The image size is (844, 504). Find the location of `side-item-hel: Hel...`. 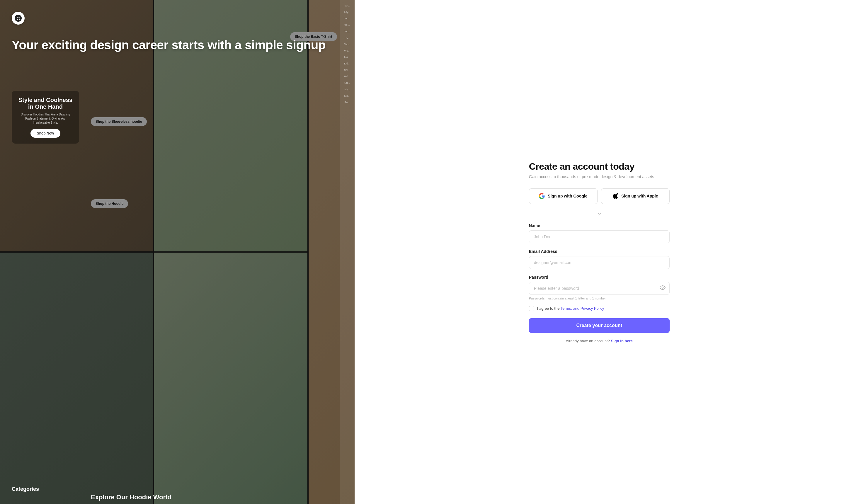

side-item-hel: Hel... is located at coordinates (347, 76).